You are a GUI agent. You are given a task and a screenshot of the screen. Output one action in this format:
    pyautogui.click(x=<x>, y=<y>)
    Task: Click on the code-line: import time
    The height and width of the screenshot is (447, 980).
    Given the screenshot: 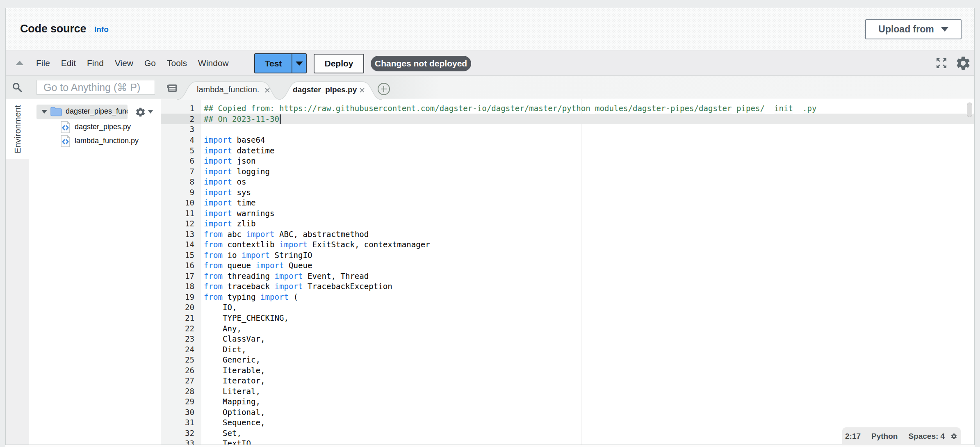 What is the action you would take?
    pyautogui.click(x=510, y=203)
    